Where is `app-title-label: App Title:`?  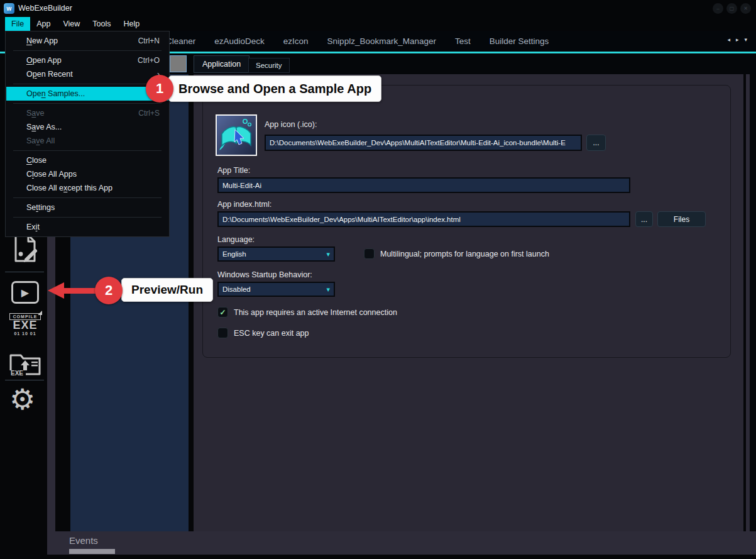 app-title-label: App Title: is located at coordinates (234, 170).